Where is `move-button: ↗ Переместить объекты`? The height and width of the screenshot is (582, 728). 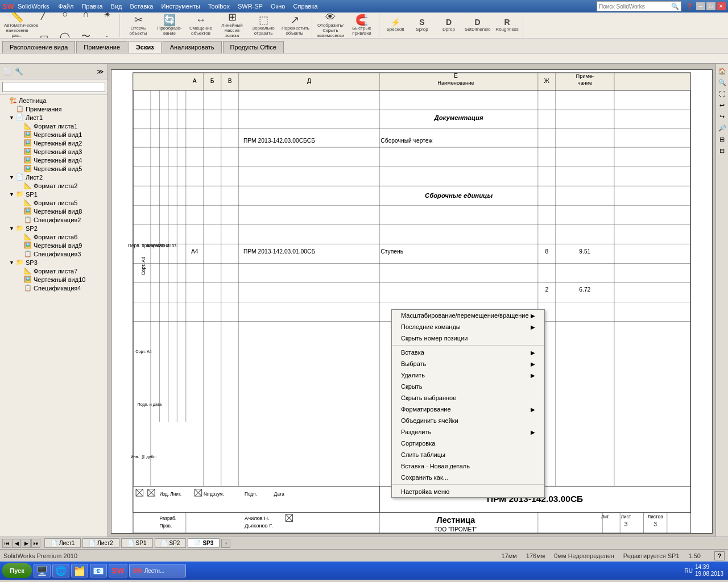
move-button: ↗ Переместить объекты is located at coordinates (295, 26).